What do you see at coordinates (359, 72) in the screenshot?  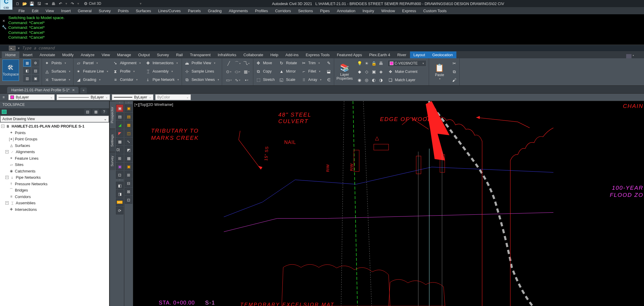 I see `layer-icon: ◆` at bounding box center [359, 72].